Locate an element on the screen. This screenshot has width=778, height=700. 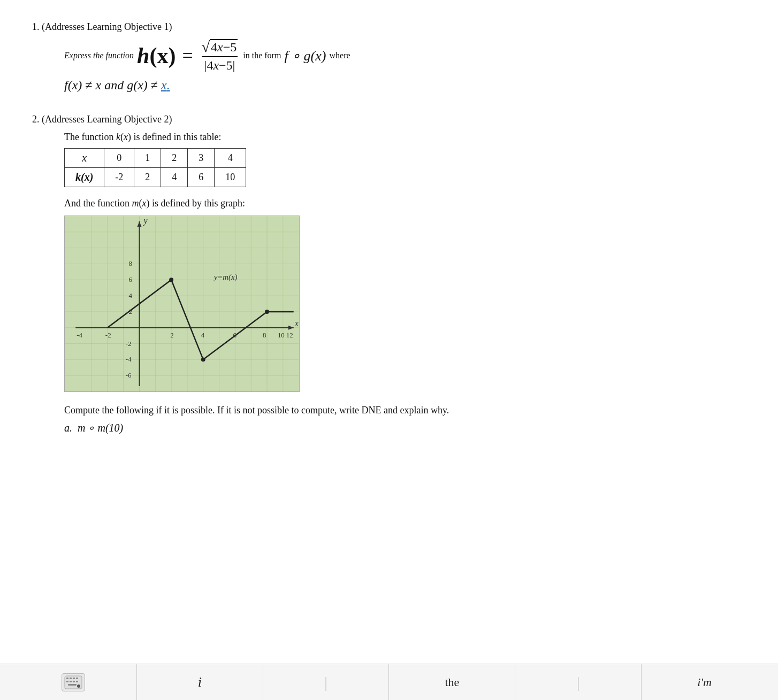
page-bottom-padding is located at coordinates (389, 477).